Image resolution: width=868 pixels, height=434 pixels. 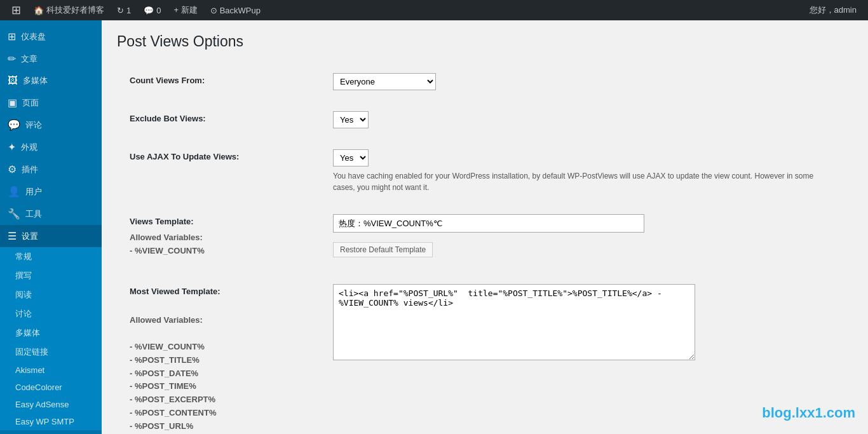 I want to click on use-ajax-value: Yes No You have caching enabled for your…, so click(x=587, y=172).